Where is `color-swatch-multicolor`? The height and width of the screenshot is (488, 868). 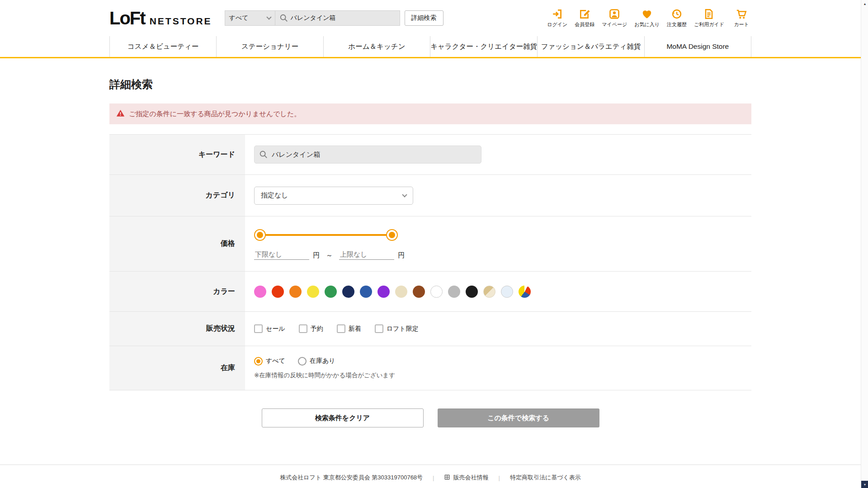
color-swatch-multicolor is located at coordinates (524, 292).